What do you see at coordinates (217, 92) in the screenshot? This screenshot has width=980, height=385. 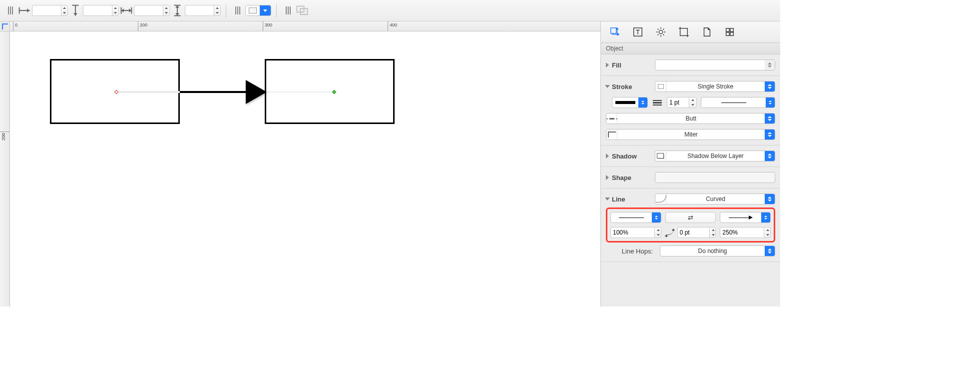 I see `connection-line` at bounding box center [217, 92].